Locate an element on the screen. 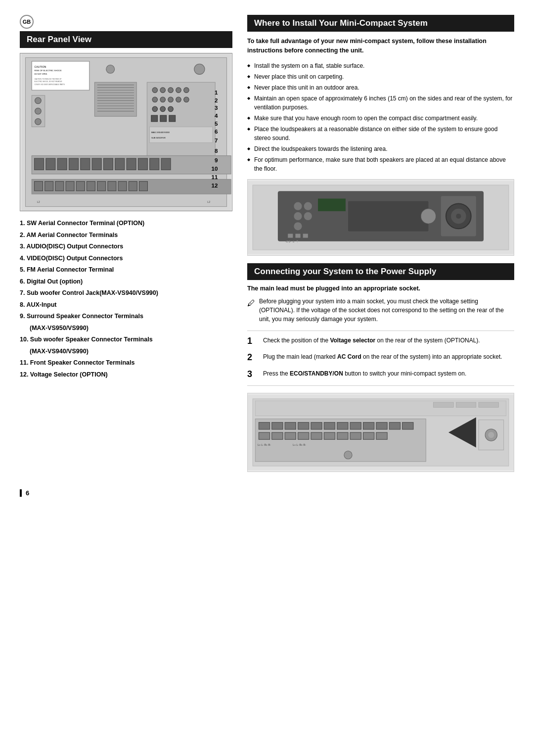 The width and height of the screenshot is (534, 756). install-intro-text: To take full advantage of your new mini-… is located at coordinates (381, 46).